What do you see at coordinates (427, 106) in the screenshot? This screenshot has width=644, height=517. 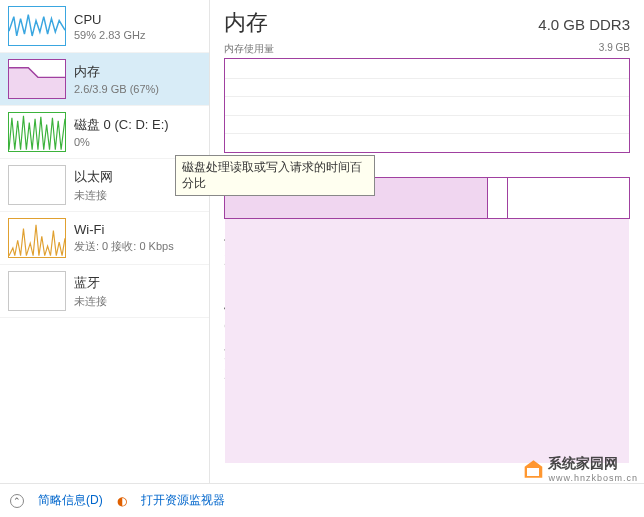 I see `memory-usage-chart` at bounding box center [427, 106].